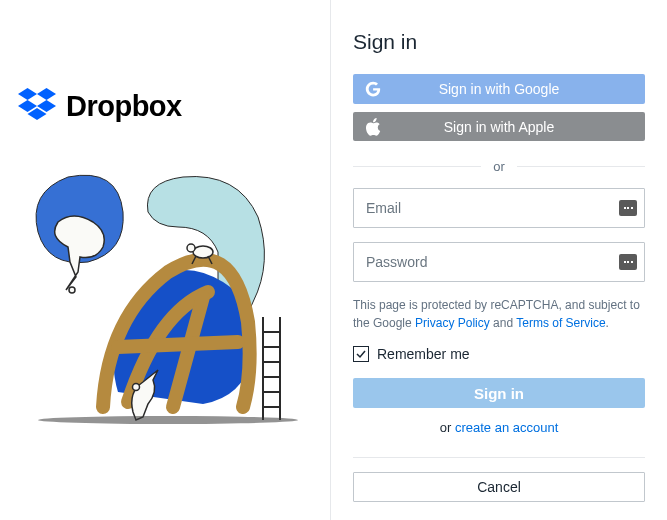 Image resolution: width=667 pixels, height=520 pixels. I want to click on email-field, so click(499, 208).